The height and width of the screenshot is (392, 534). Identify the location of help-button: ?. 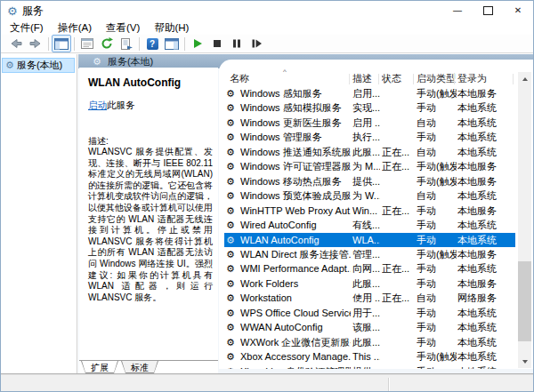
(152, 44).